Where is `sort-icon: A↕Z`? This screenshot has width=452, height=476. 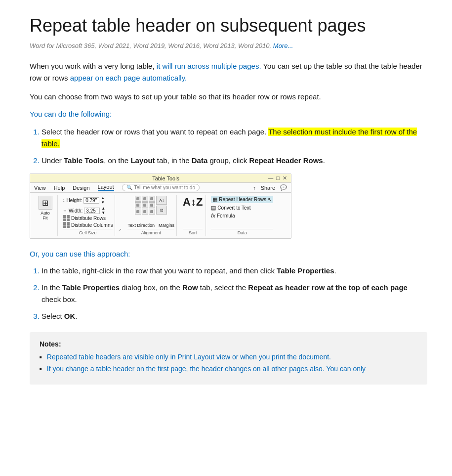
sort-icon: A↕Z is located at coordinates (193, 202).